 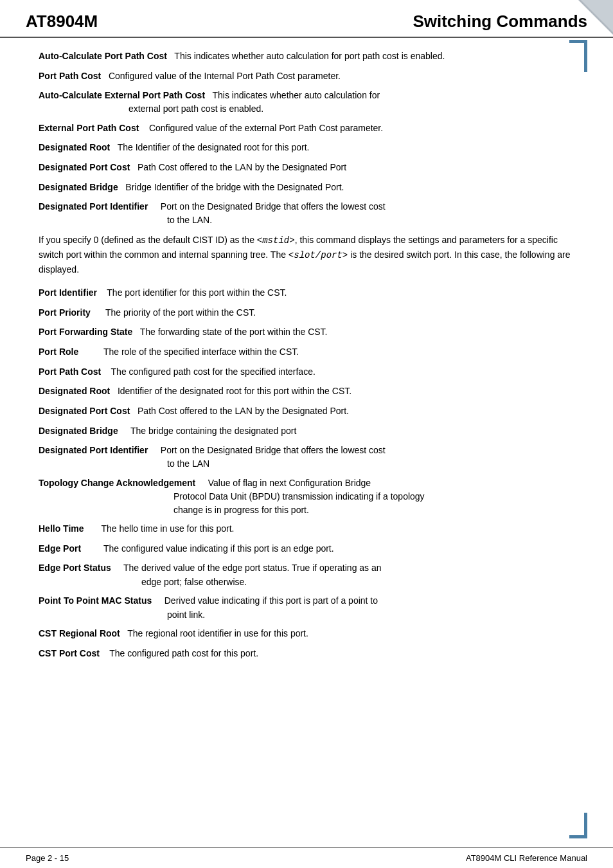 What do you see at coordinates (93, 450) in the screenshot?
I see `term-designated-port-id-2: Designated Port Identifier` at bounding box center [93, 450].